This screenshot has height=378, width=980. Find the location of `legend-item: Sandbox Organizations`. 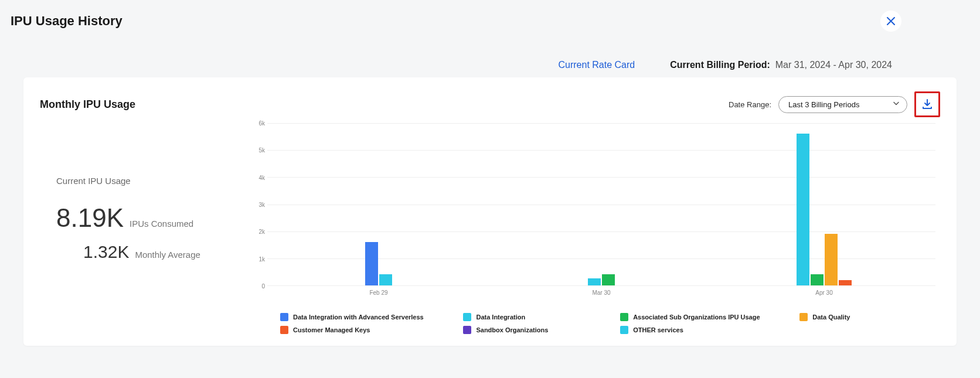

legend-item: Sandbox Organizations is located at coordinates (533, 330).